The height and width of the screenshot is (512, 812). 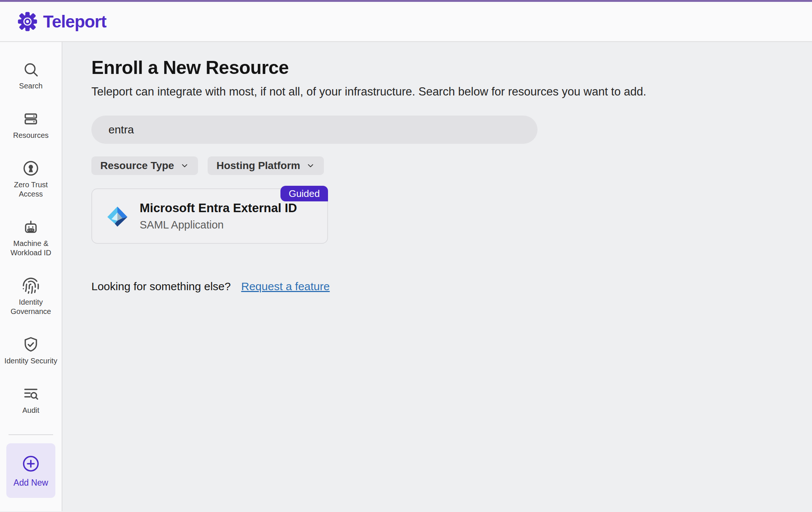 I want to click on sidebar-item-label: Machine & Workload ID, so click(x=31, y=248).